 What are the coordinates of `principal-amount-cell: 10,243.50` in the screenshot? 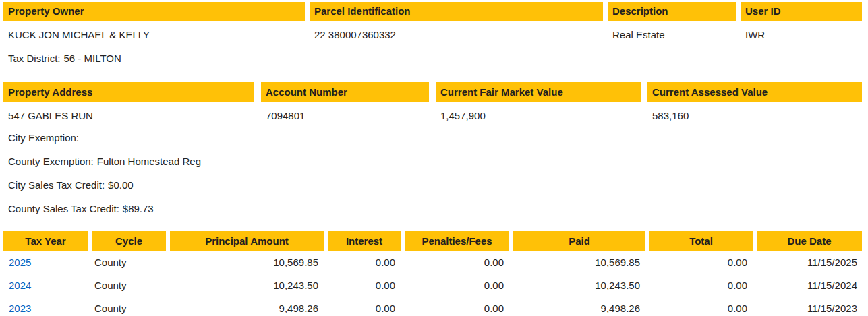 It's located at (247, 286).